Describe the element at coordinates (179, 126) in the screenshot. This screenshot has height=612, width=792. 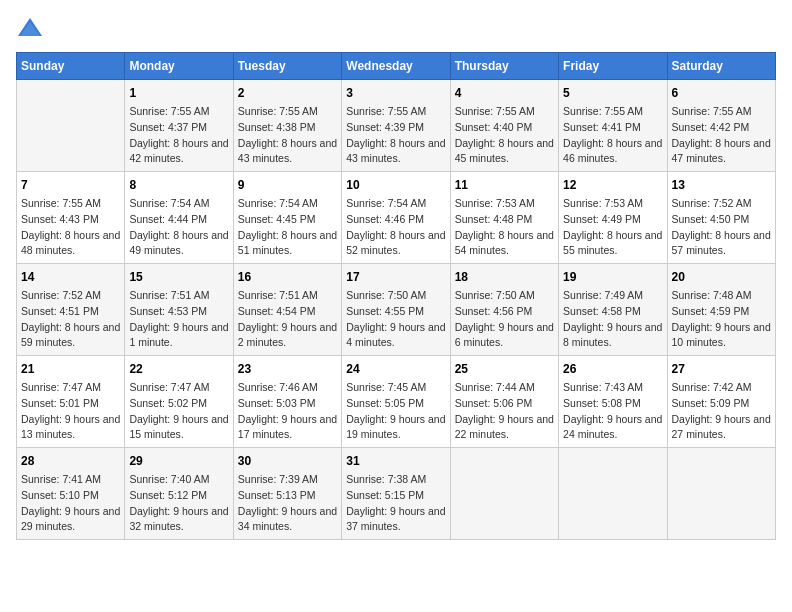
I see `day-cell: 1Sunrise: 7:55 AMSunset: 4:37 PMDaylight…` at that location.